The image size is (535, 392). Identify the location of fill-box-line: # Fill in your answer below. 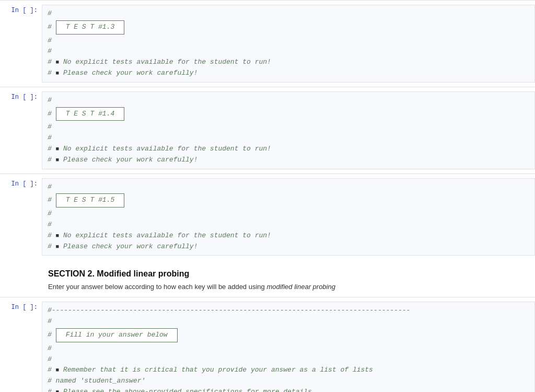
(288, 336).